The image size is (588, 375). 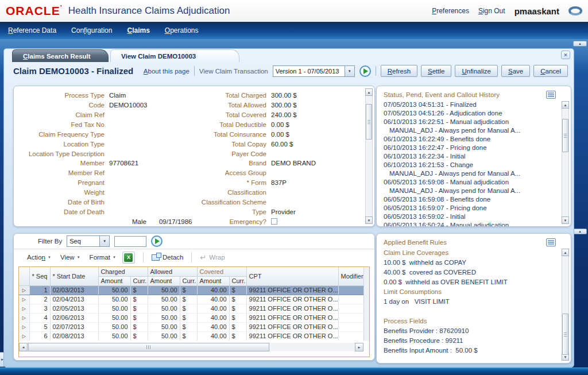 What do you see at coordinates (106, 222) in the screenshot?
I see `form-field-gender-clipped: Male09/17/1986` at bounding box center [106, 222].